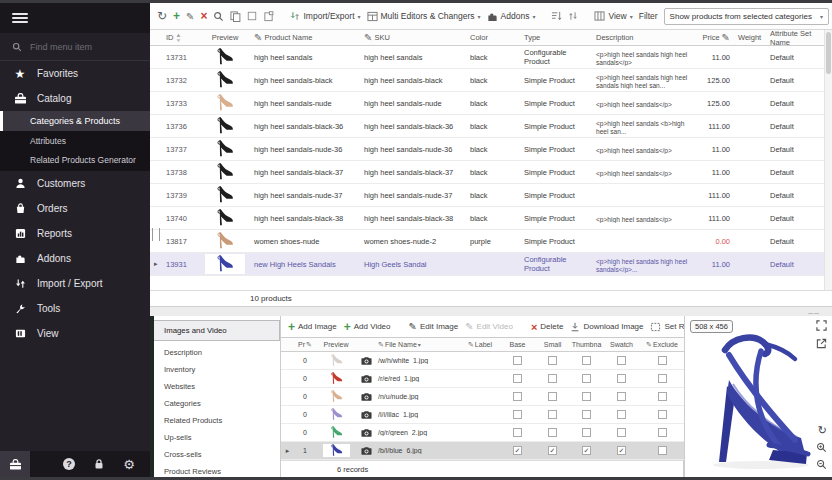 This screenshot has width=832, height=480. I want to click on tab-websites: Websites, so click(217, 386).